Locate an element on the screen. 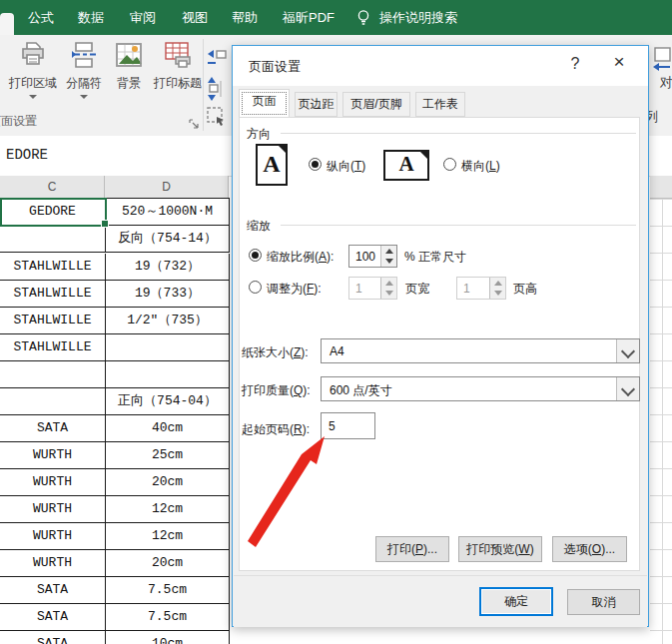 The width and height of the screenshot is (672, 644). tab-sheet: 工作表 is located at coordinates (440, 104).